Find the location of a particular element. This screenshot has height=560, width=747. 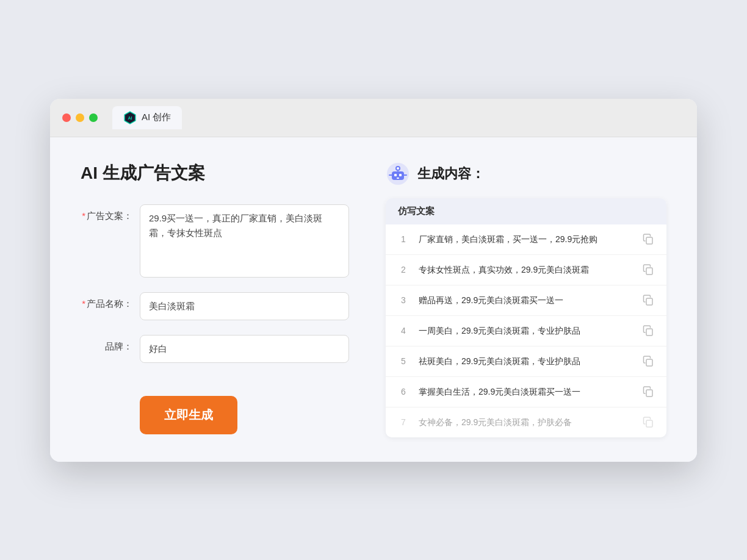

result-rows-container: 1 厂家直销，美白淡斑霜，买一送一，29.9元抢购 2 专抹女性斑点，真实功效，… is located at coordinates (526, 331).